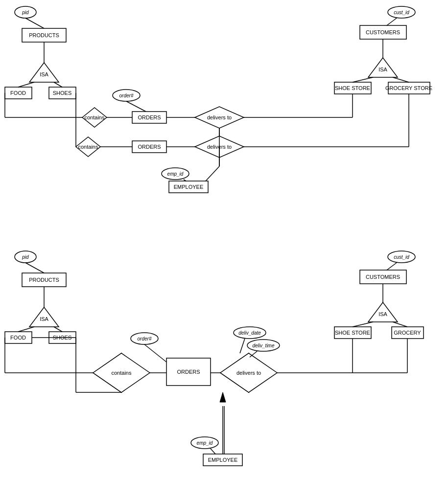  I want to click on pid-attr-bottom: pid, so click(25, 257).